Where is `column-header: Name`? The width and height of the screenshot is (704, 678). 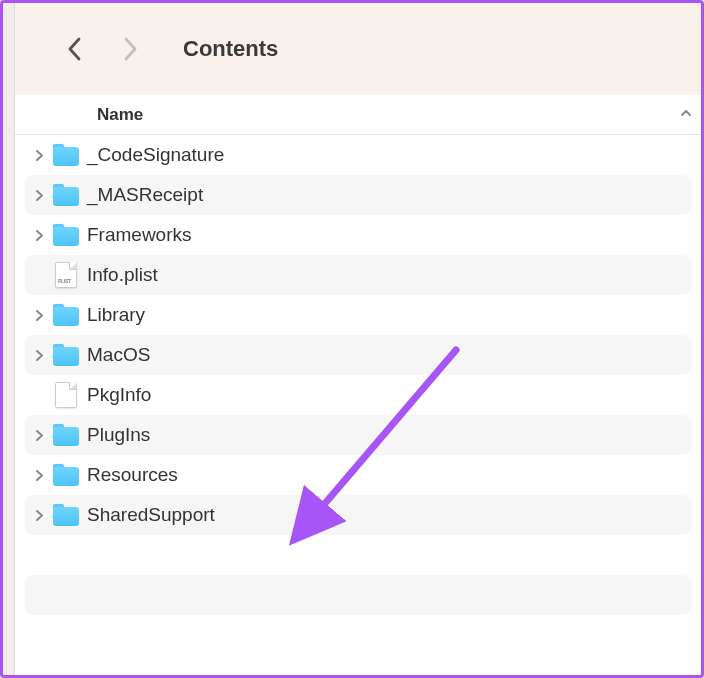 column-header: Name is located at coordinates (358, 115).